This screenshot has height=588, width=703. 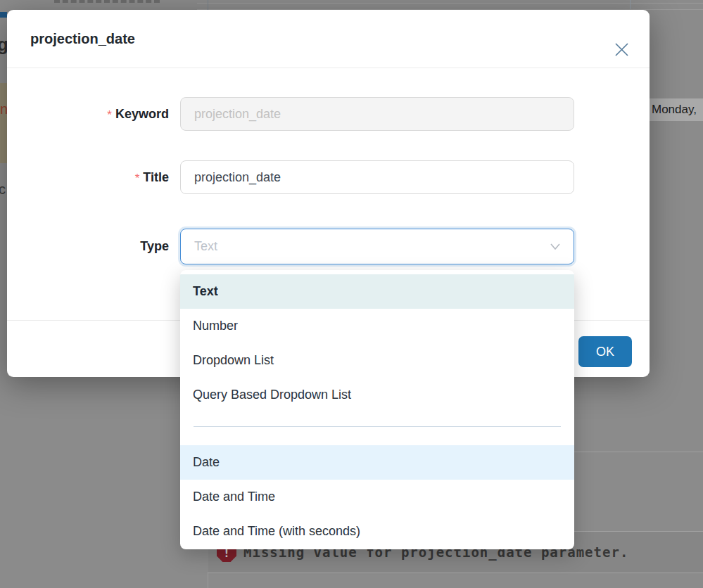 What do you see at coordinates (377, 114) in the screenshot?
I see `keyword-input` at bounding box center [377, 114].